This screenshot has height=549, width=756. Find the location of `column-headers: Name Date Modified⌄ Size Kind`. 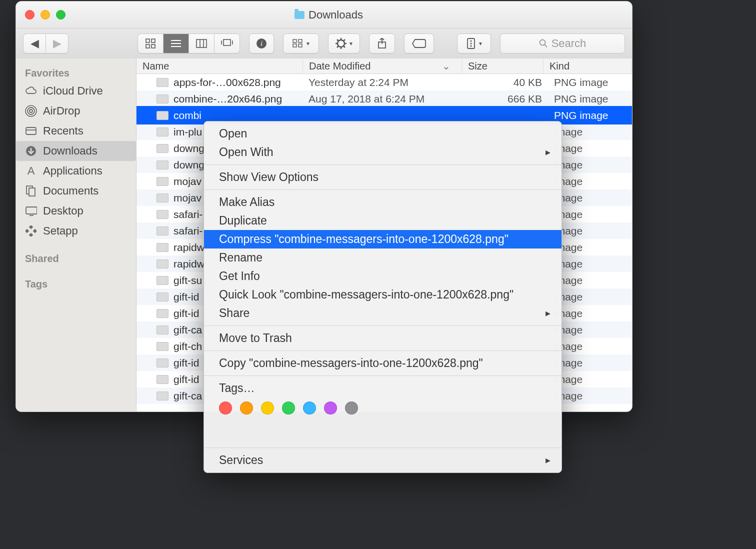

column-headers: Name Date Modified⌄ Size Kind is located at coordinates (384, 66).